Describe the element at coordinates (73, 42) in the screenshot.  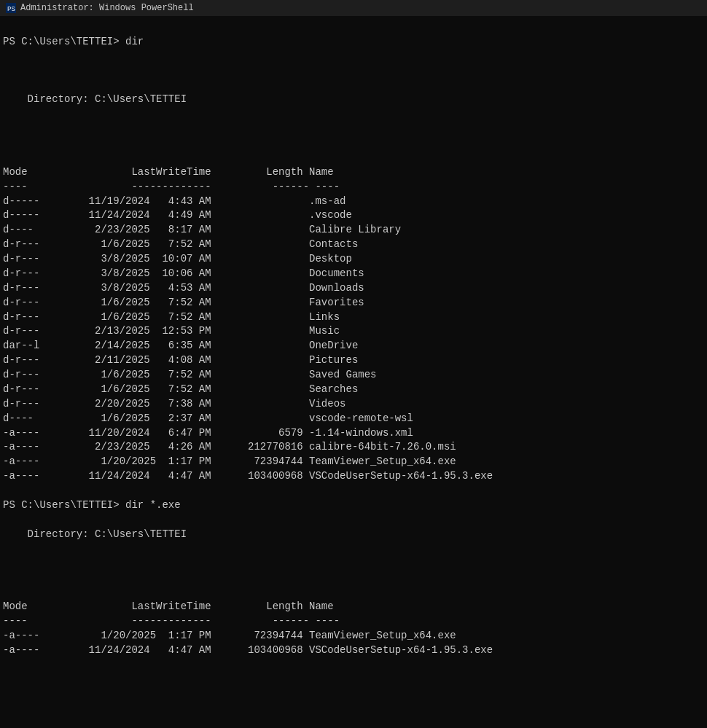
I see `prompt-1: PS C:\Users\TETTEI> dir` at that location.